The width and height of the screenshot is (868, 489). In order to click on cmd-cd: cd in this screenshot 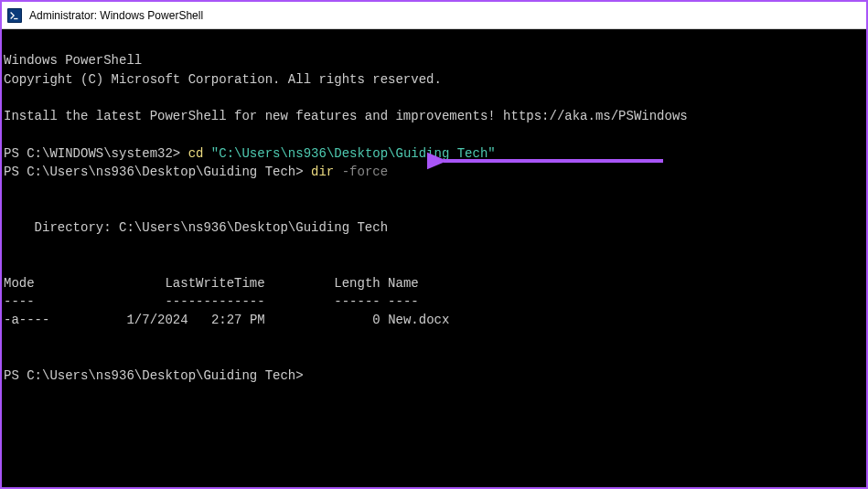, I will do `click(199, 154)`.